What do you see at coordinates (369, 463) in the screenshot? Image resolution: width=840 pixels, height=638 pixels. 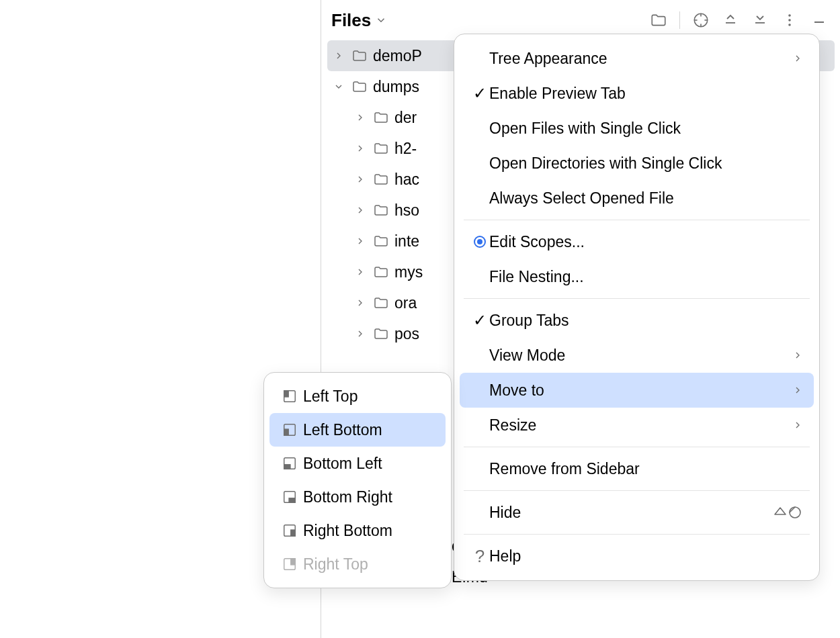 I see `submenu-label: Bottom Left` at bounding box center [369, 463].